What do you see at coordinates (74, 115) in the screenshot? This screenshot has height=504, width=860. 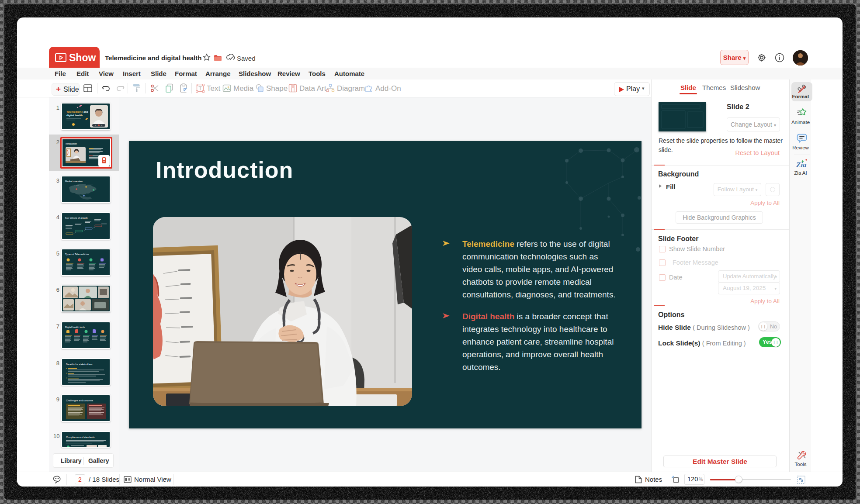 I see `svg-text: digital health` at bounding box center [74, 115].